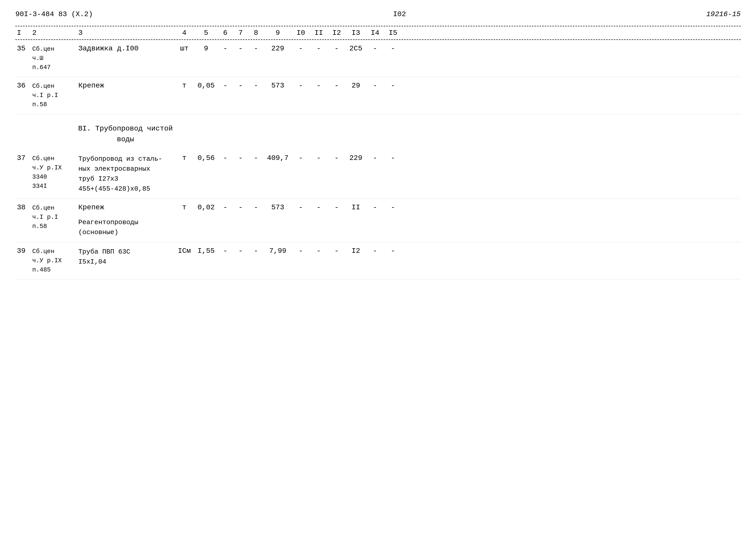  Describe the element at coordinates (206, 33) in the screenshot. I see `col-header-5: 5` at that location.